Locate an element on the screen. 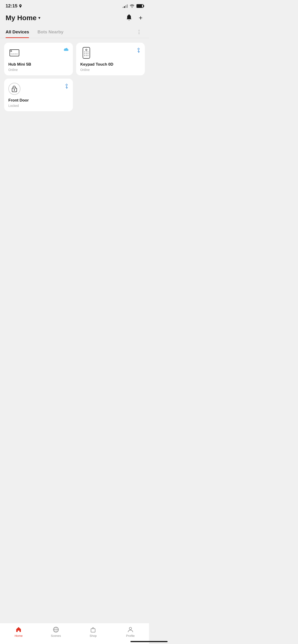  svg-text: SwitchBot is located at coordinates (14, 54).